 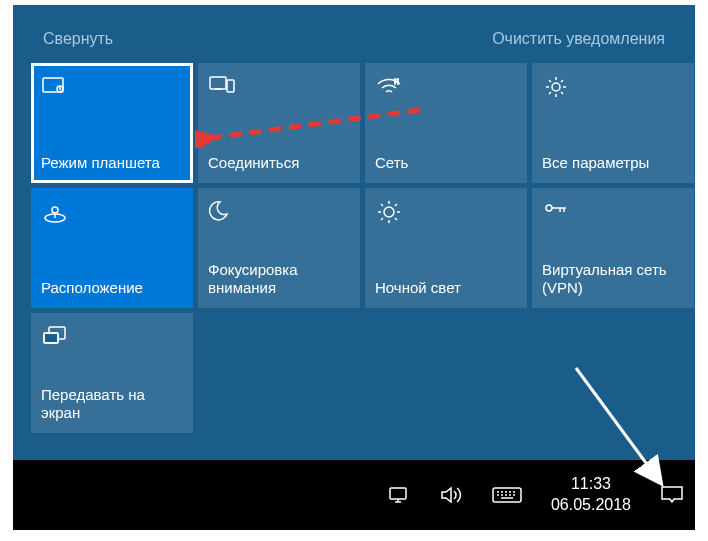 What do you see at coordinates (613, 164) in the screenshot?
I see `tile-label: Все параметры` at bounding box center [613, 164].